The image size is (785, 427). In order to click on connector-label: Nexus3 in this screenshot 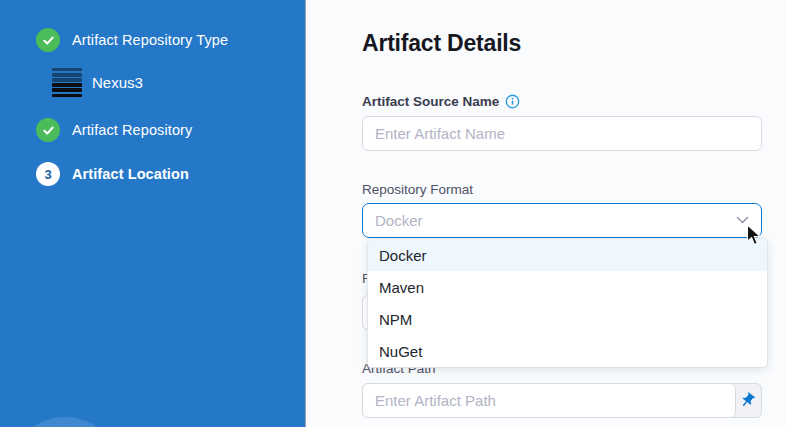, I will do `click(118, 82)`.